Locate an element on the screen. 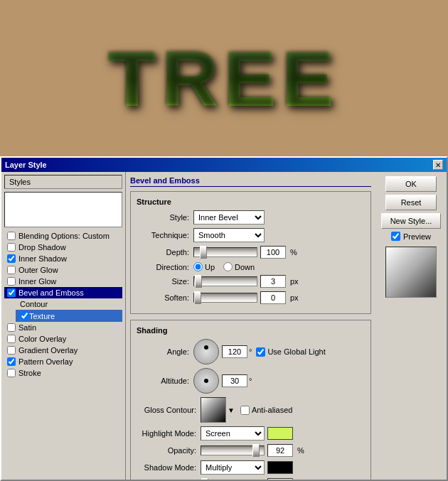 Image resolution: width=448 pixels, height=481 pixels. size-label: Size: is located at coordinates (165, 281).